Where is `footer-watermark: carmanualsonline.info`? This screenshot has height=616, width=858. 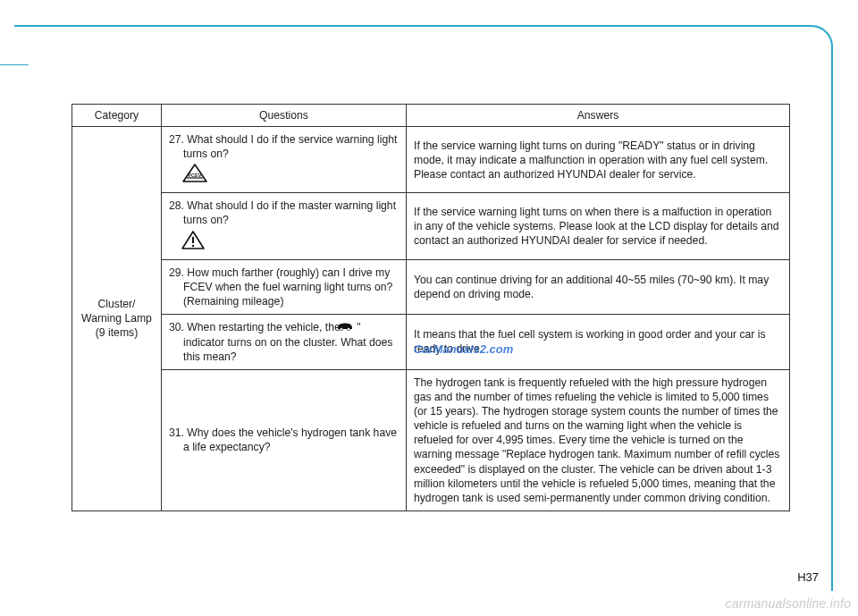 footer-watermark: carmanualsonline.info is located at coordinates (788, 603).